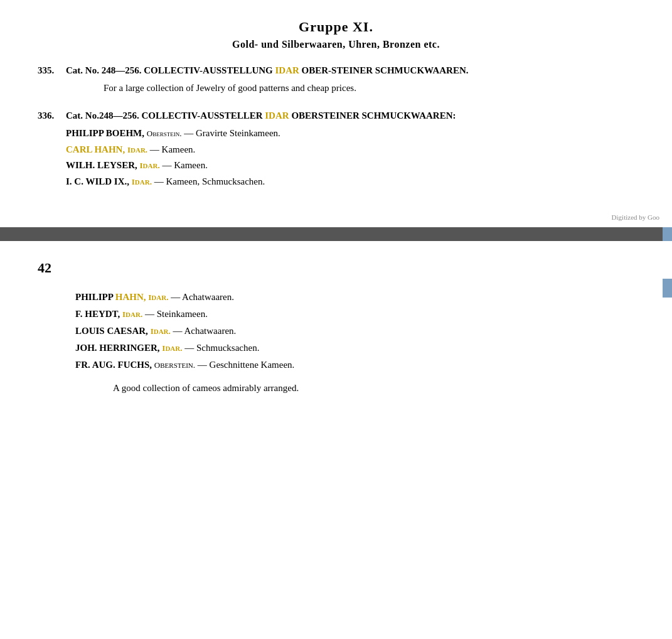 The width and height of the screenshot is (672, 639). What do you see at coordinates (355, 298) in the screenshot?
I see `person-philipp-hahn: PHILIPP HAHN, IDAR. — Achatwaaren.` at bounding box center [355, 298].